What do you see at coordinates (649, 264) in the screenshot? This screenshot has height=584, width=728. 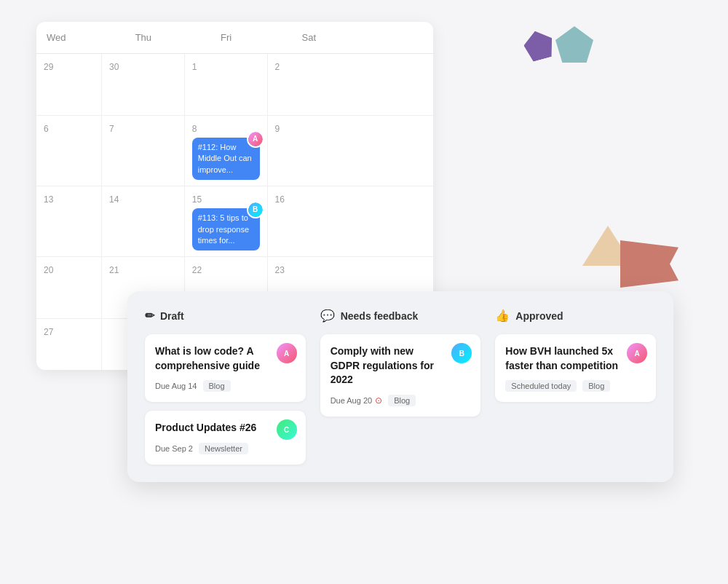 I see `flag-shape` at bounding box center [649, 264].